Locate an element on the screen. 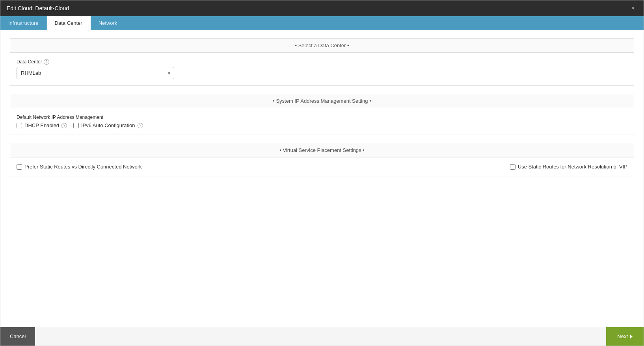  data-center-field-label: Data Center ? is located at coordinates (322, 62).